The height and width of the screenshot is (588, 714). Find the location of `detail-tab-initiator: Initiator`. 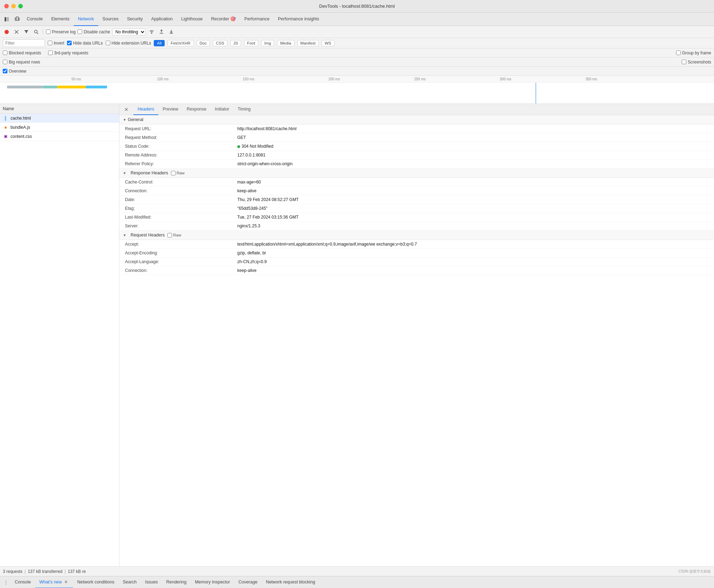

detail-tab-initiator: Initiator is located at coordinates (222, 109).